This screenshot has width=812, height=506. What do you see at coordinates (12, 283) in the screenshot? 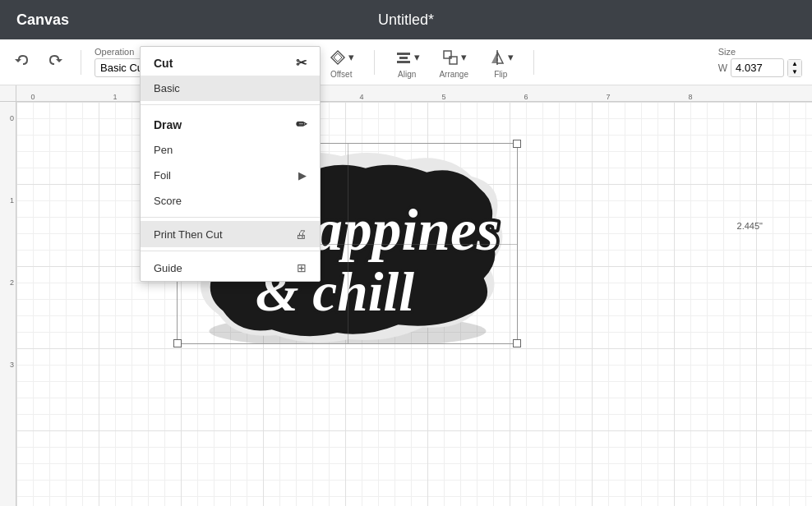
I see `ruler-v-tick-2: 2` at bounding box center [12, 283].